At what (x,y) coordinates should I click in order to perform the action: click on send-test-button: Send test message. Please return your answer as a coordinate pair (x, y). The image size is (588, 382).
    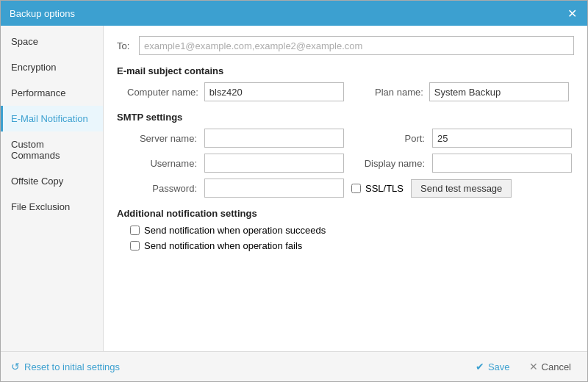
    Looking at the image, I should click on (462, 188).